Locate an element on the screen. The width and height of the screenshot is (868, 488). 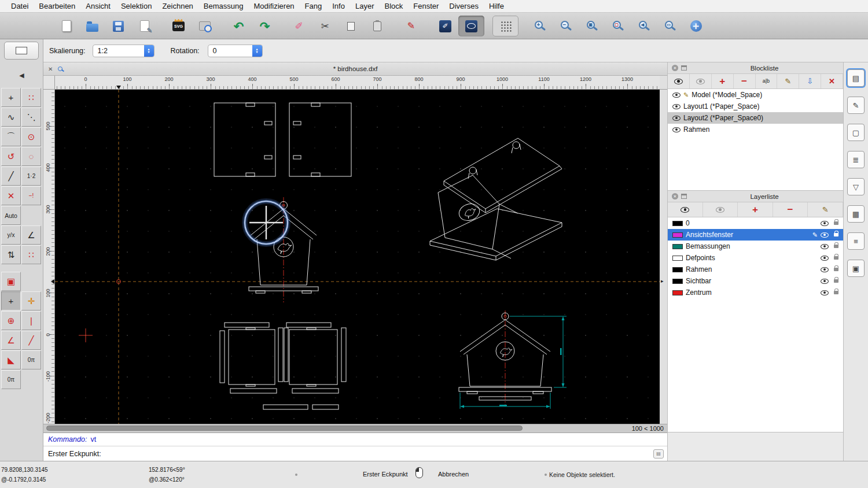
snap-grid-icon: ∷ is located at coordinates (31, 97).